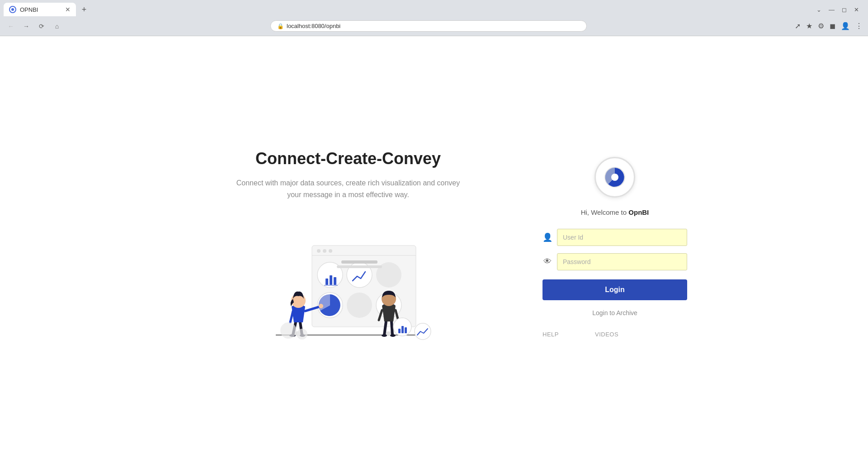 This screenshot has width=868, height=458. What do you see at coordinates (348, 189) in the screenshot?
I see `page-subtext: Connect with major data sources, create …` at bounding box center [348, 189].